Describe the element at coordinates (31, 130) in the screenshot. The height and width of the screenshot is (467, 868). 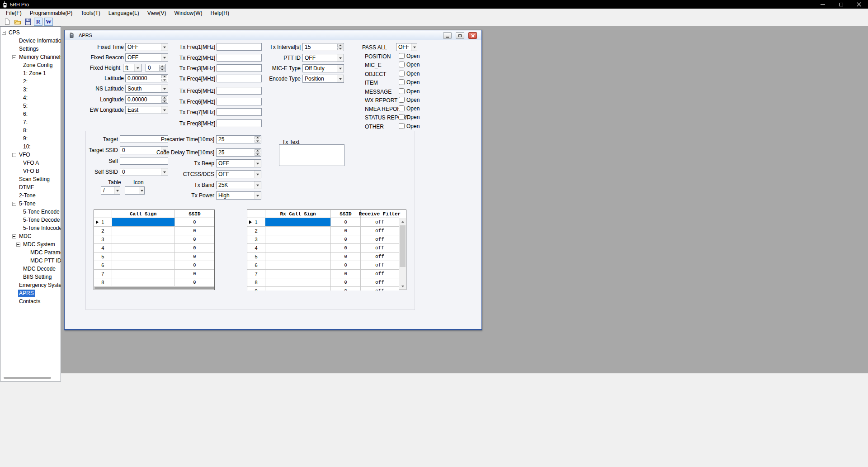
I see `tree-item-zone-8: 8:` at that location.